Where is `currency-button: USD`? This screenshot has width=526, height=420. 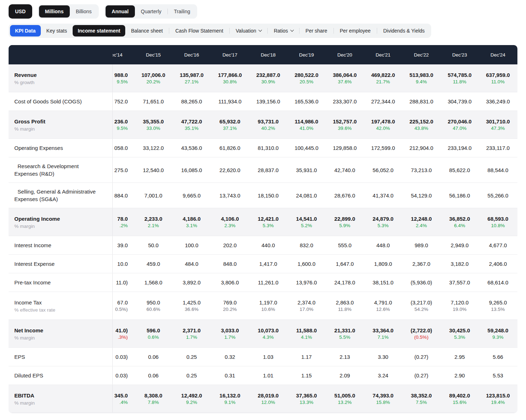 currency-button: USD is located at coordinates (20, 11).